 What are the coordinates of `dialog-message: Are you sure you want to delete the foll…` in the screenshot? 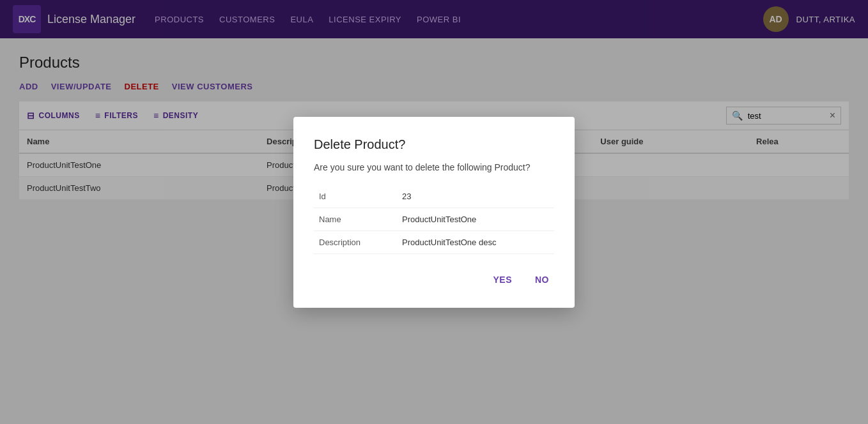 It's located at (434, 167).